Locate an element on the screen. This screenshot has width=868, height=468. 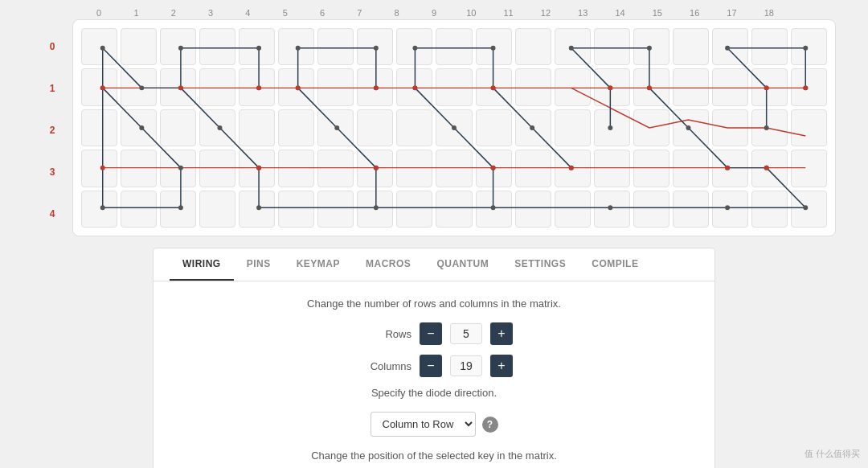
tab-quantum: QUANTUM is located at coordinates (463, 265).